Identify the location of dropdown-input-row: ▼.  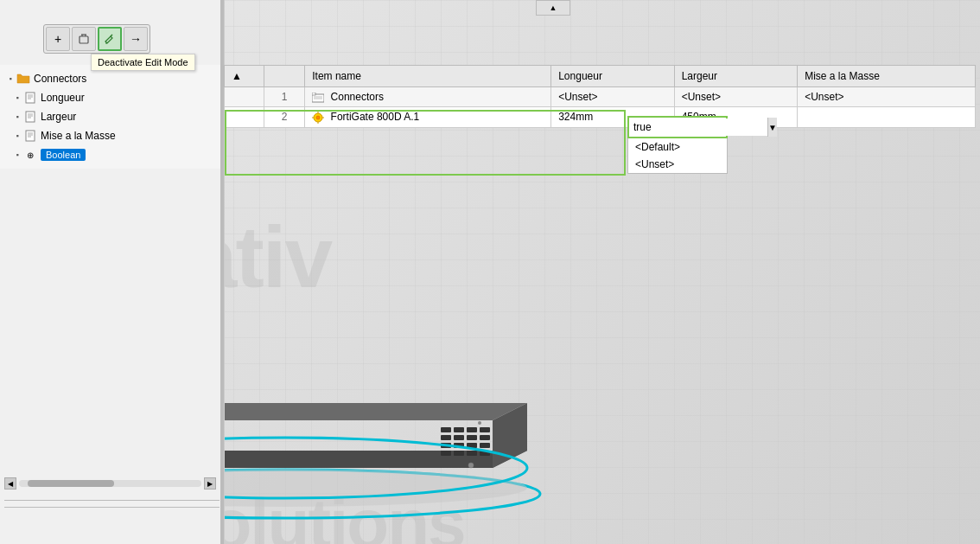
(678, 127).